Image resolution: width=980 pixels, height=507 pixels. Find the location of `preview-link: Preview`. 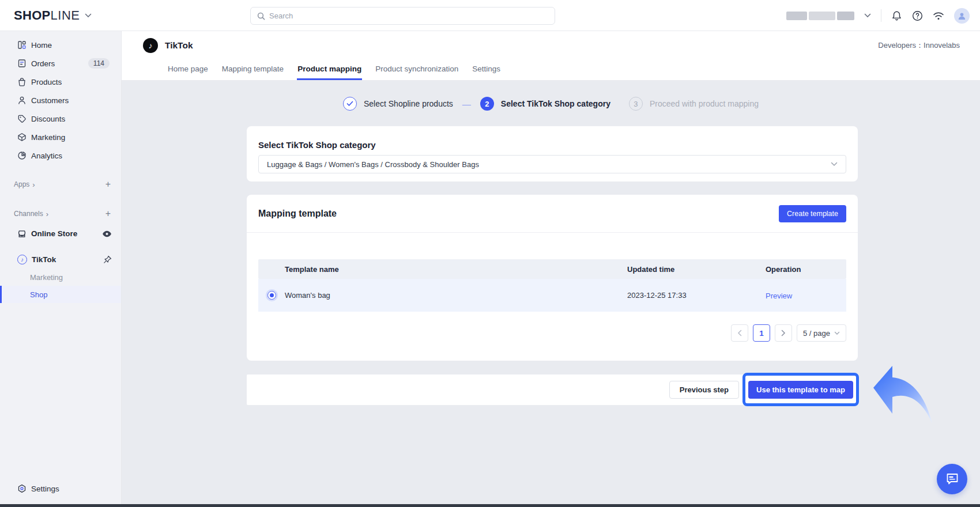

preview-link: Preview is located at coordinates (779, 296).